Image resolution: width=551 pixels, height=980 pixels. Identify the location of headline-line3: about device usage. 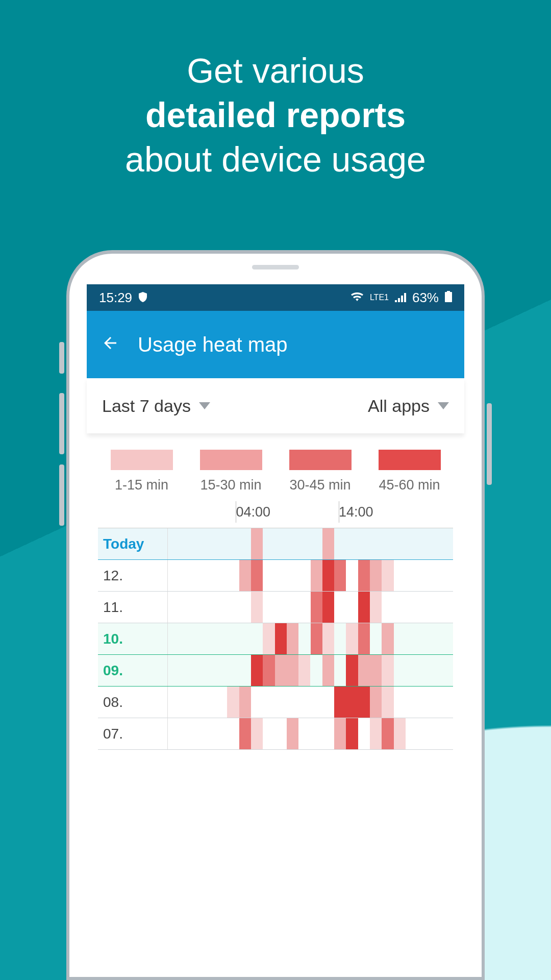
(276, 159).